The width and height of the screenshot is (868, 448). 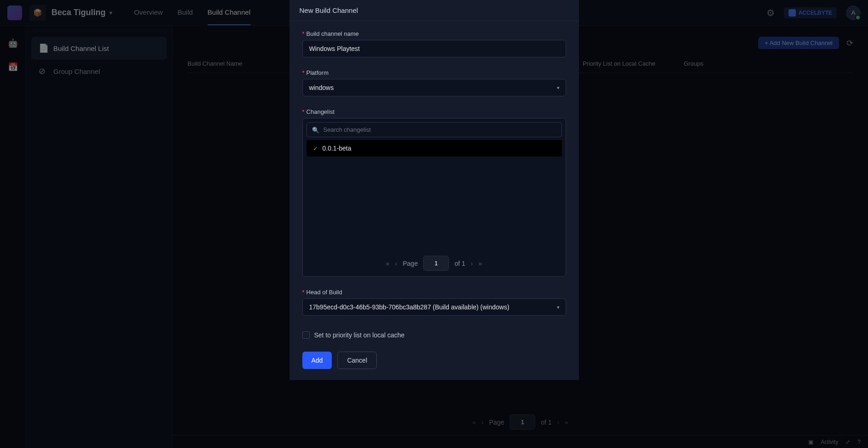 What do you see at coordinates (434, 193) in the screenshot?
I see `field-changelist: * Changelist 🔍 ✓ 0.0.1-beta « ‹` at bounding box center [434, 193].